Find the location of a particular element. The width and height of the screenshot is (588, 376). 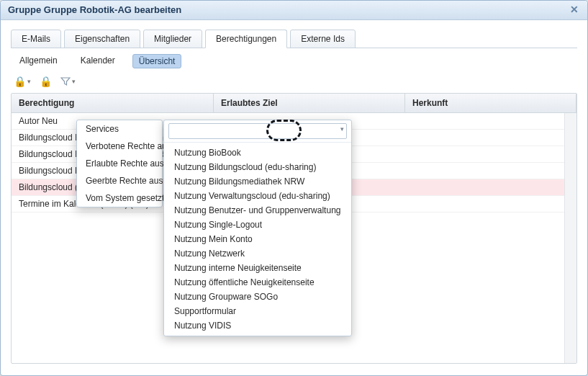

services-filter-input is located at coordinates (258, 131).